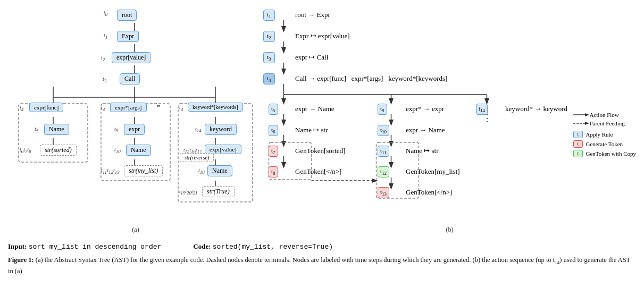  What do you see at coordinates (322, 266) in the screenshot?
I see `figure-caption: Figure 1: (a) the Abstract Syntax Tree (…` at bounding box center [322, 266].